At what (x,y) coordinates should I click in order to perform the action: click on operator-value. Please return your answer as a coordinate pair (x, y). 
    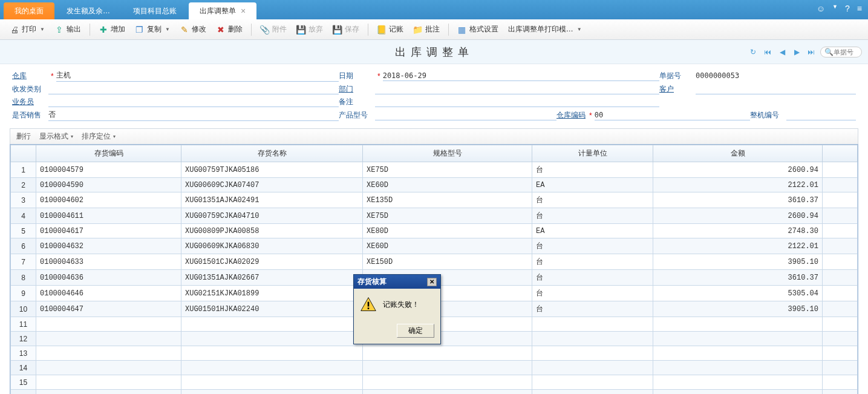
    Looking at the image, I should click on (194, 102).